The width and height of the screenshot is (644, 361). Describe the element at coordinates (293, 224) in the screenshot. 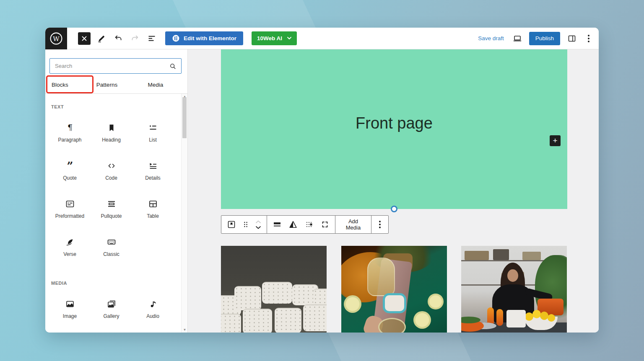

I see `duotone-filter-icon` at that location.